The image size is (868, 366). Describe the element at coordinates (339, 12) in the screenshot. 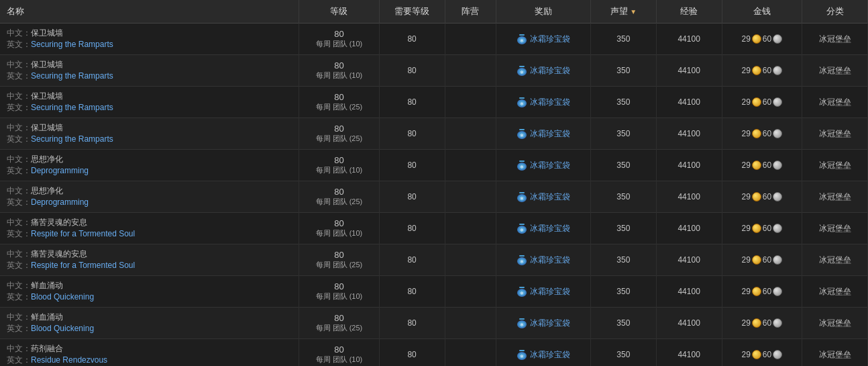

I see `header-level: 等级` at that location.